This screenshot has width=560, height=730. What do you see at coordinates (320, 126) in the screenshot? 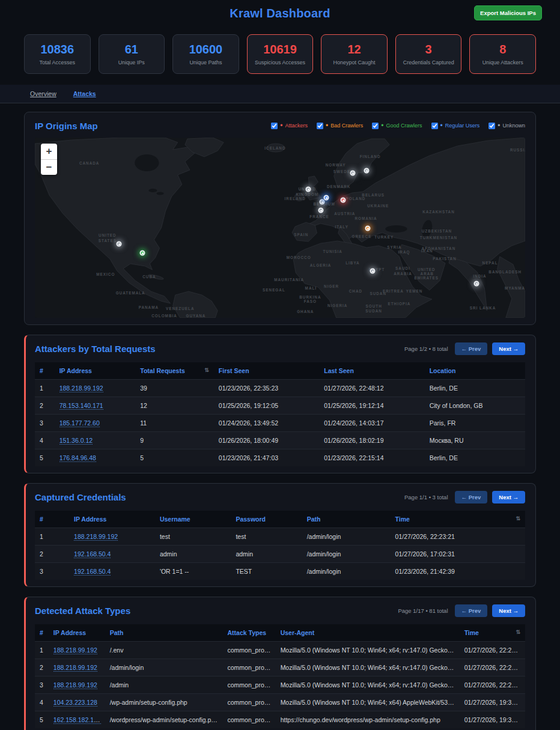
I see `legend-checkbox-bad-crawlers` at bounding box center [320, 126].